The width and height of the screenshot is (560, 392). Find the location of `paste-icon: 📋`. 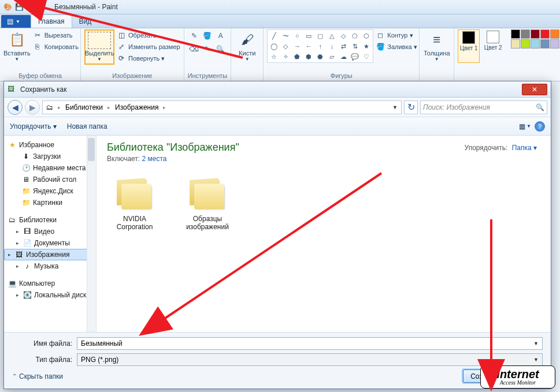

paste-icon: 📋 is located at coordinates (17, 40).